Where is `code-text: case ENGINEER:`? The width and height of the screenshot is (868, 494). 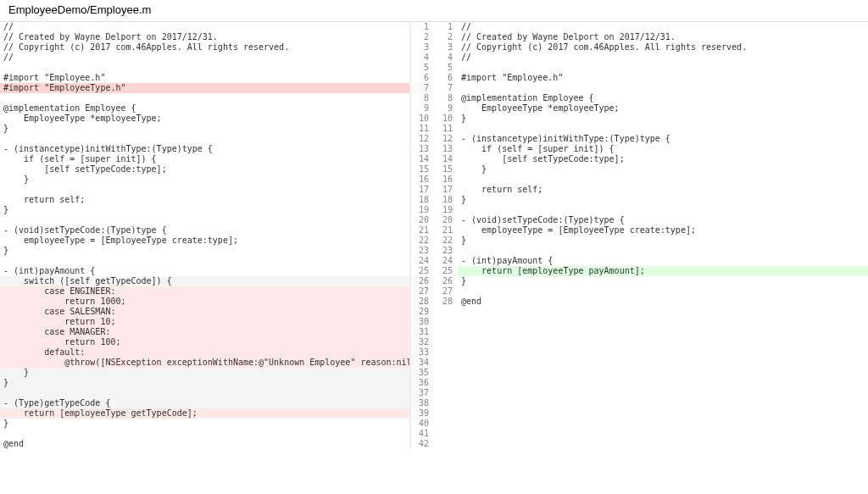 code-text: case ENGINEER: is located at coordinates (205, 291).